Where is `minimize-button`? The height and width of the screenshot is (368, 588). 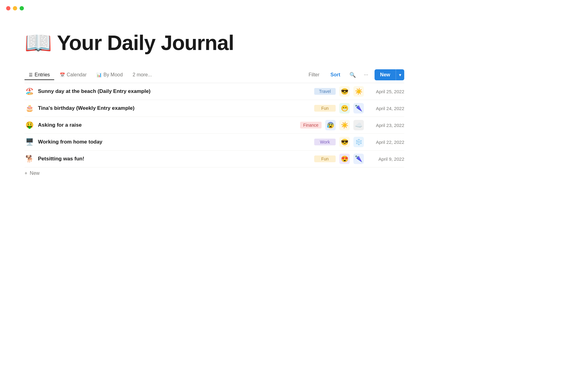 minimize-button is located at coordinates (15, 8).